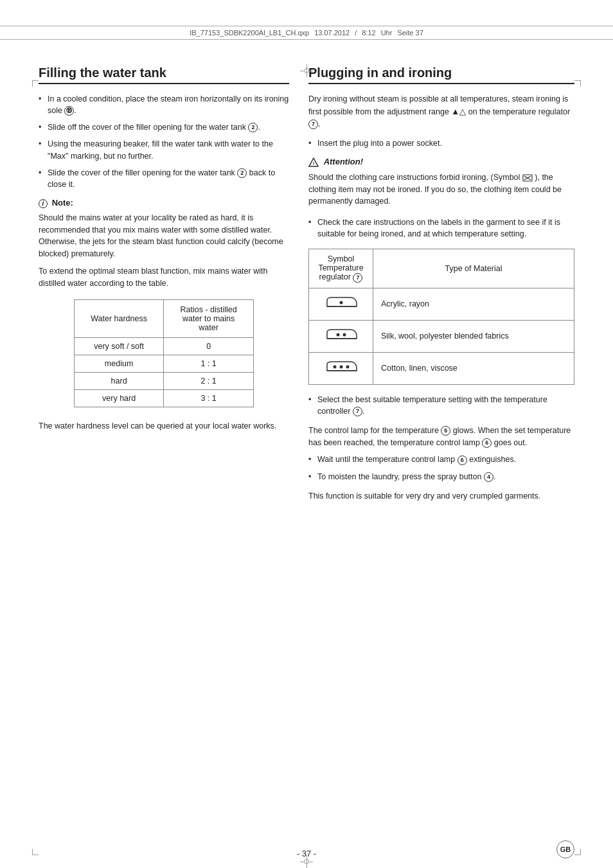 The width and height of the screenshot is (613, 868). What do you see at coordinates (306, 862) in the screenshot?
I see `registration-cross-bottom` at bounding box center [306, 862].